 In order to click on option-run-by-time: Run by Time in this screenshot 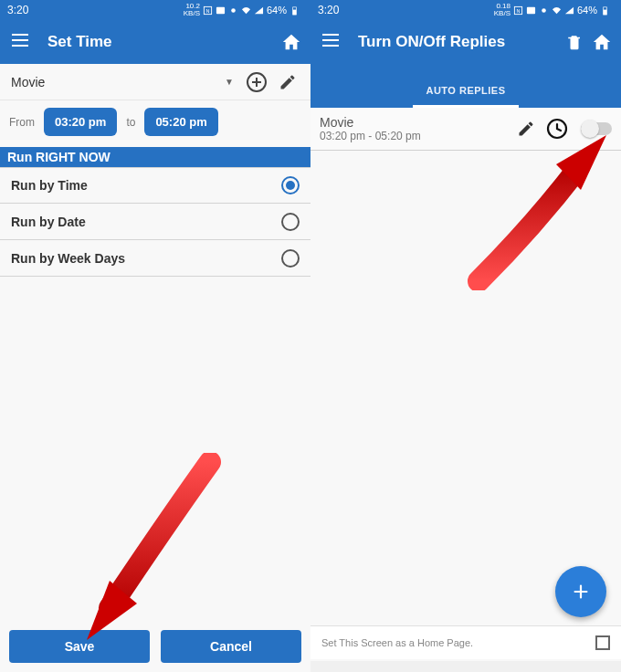, I will do `click(155, 185)`.